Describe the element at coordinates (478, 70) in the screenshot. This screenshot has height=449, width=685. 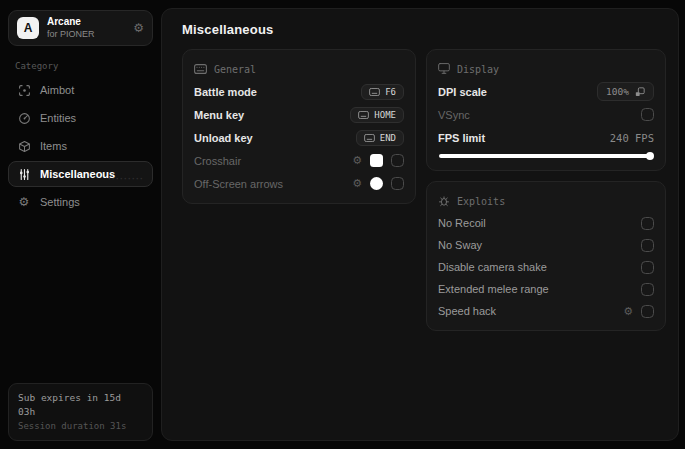
I see `display-card-title: Display` at that location.